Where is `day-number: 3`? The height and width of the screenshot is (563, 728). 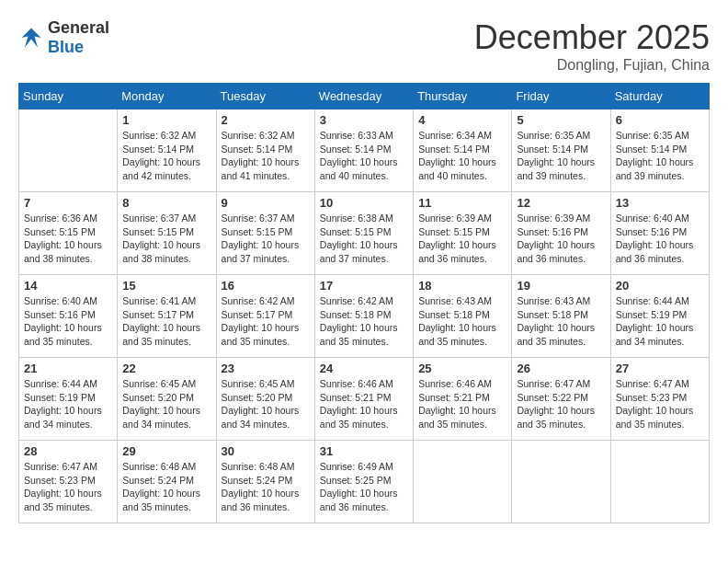 day-number: 3 is located at coordinates (364, 120).